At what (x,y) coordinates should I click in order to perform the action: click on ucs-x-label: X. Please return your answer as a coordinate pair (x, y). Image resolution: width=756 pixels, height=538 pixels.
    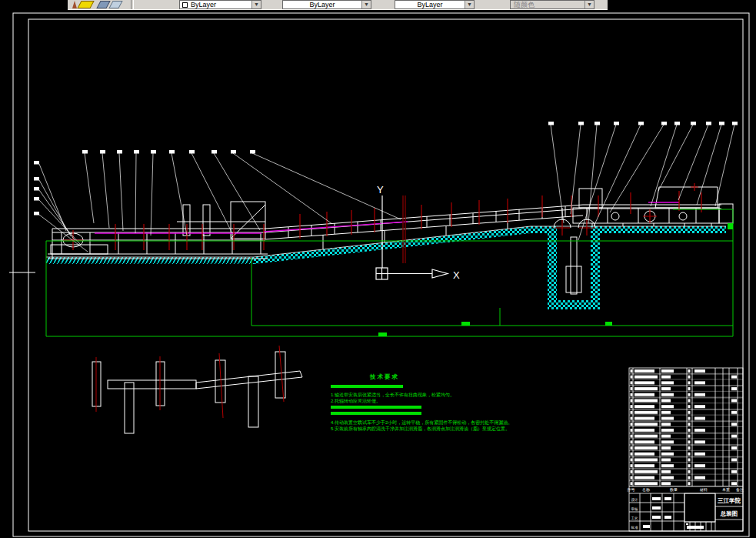
    Looking at the image, I should click on (457, 276).